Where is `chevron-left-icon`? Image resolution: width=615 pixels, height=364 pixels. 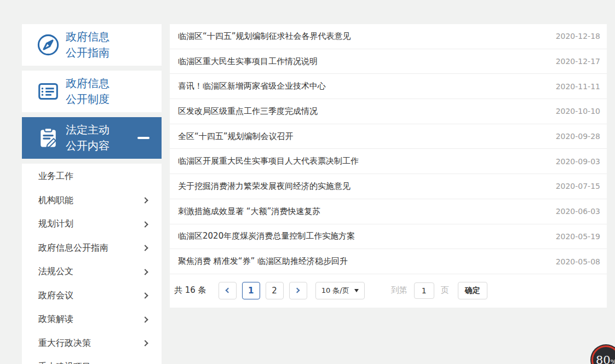 chevron-left-icon is located at coordinates (228, 291).